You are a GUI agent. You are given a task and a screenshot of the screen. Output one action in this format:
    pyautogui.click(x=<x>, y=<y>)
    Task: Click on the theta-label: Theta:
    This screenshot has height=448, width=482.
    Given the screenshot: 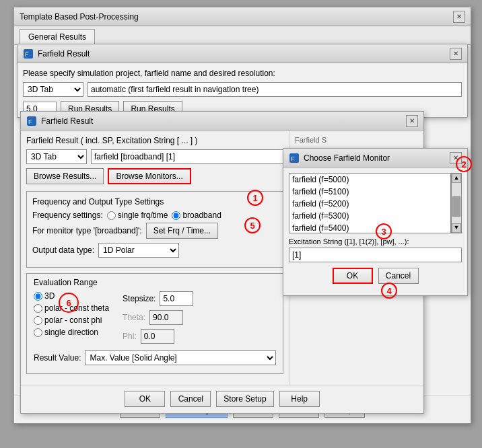 What is the action you would take?
    pyautogui.click(x=134, y=318)
    